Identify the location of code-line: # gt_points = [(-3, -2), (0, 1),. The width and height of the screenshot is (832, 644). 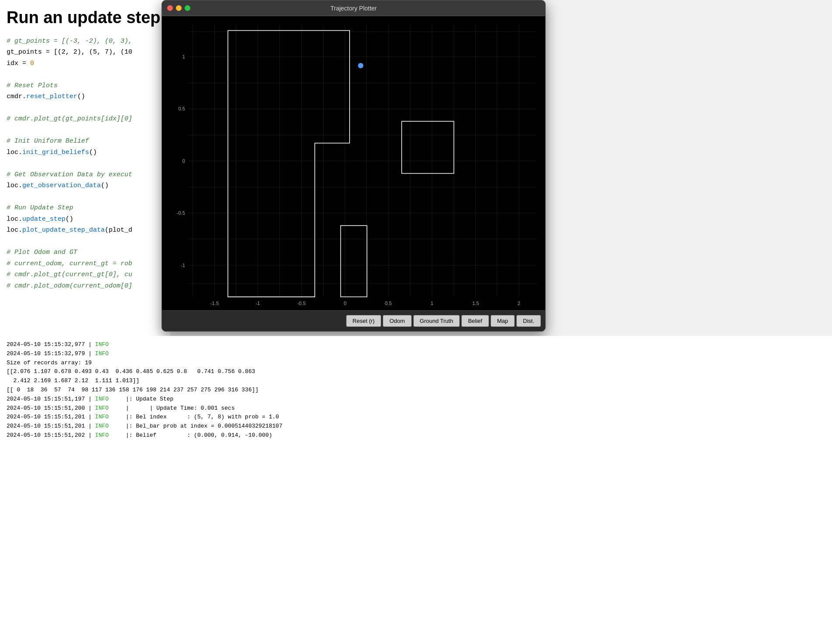
(85, 41).